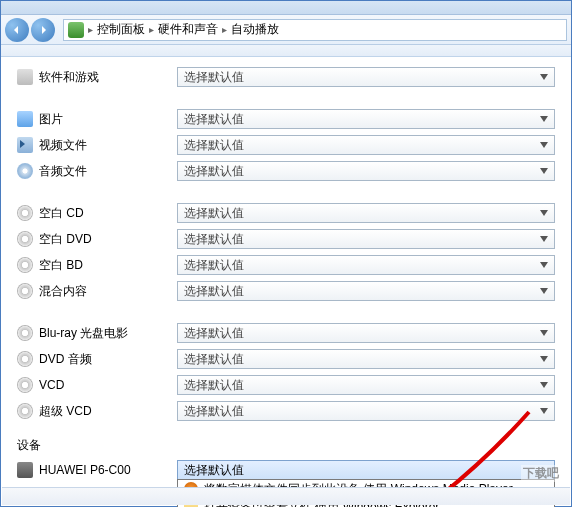  I want to click on audio-icon, so click(25, 171).